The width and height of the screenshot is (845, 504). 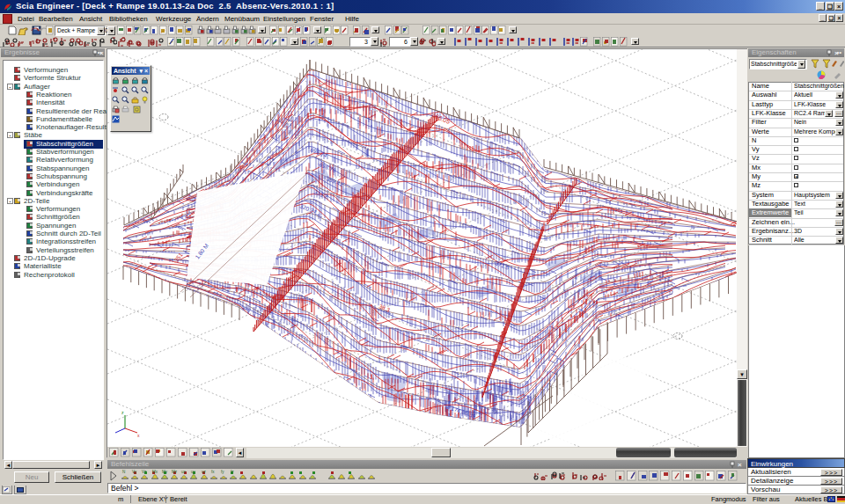 I want to click on svg-text: -359.42, so click(x=334, y=181).